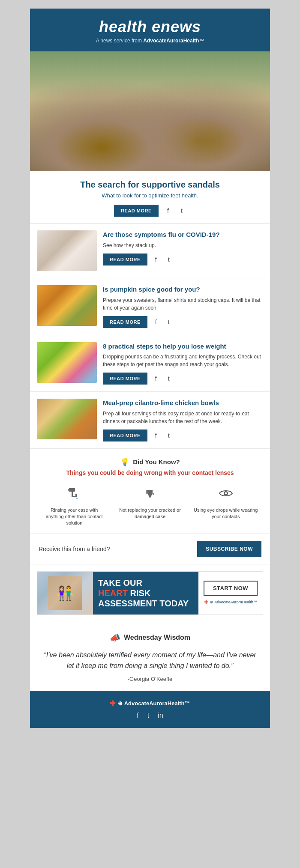  What do you see at coordinates (75, 493) in the screenshot?
I see `faucet-icon` at bounding box center [75, 493].